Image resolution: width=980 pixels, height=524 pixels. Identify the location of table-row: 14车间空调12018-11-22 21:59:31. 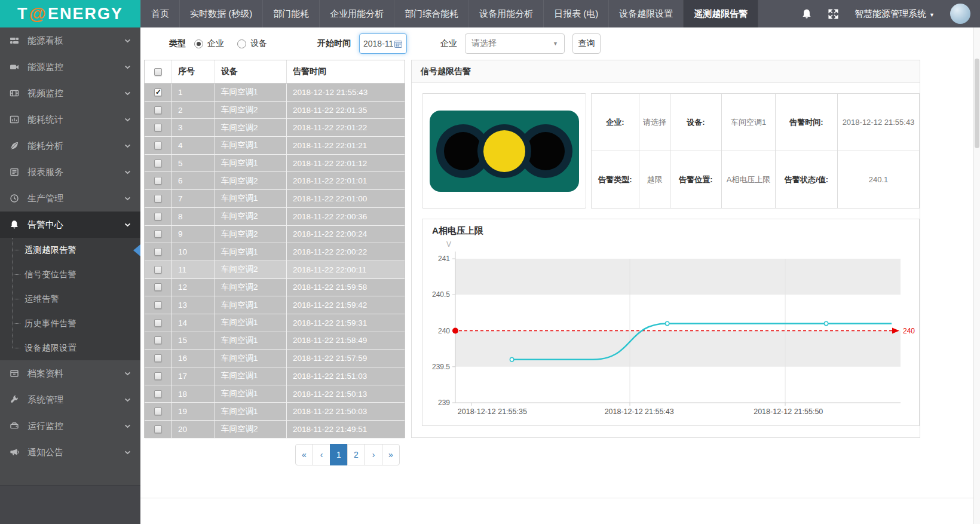
(275, 323).